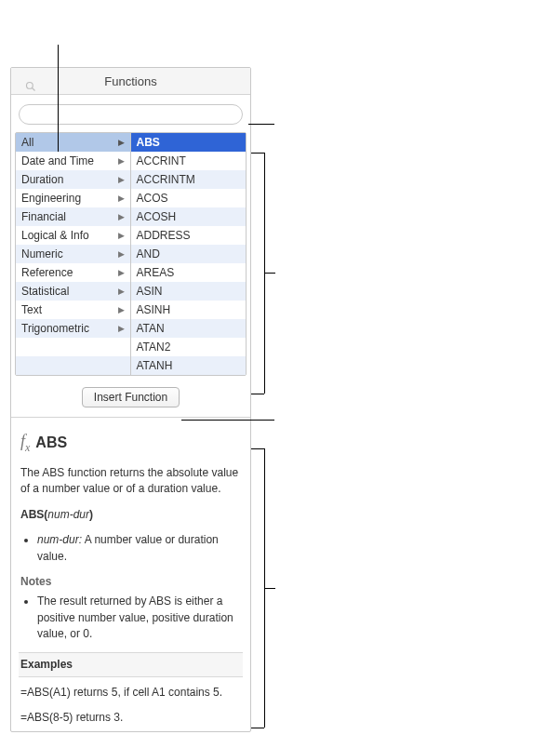 This screenshot has height=748, width=560. What do you see at coordinates (130, 718) in the screenshot?
I see `example-item: =ABS(8-5) returns 3.` at bounding box center [130, 718].